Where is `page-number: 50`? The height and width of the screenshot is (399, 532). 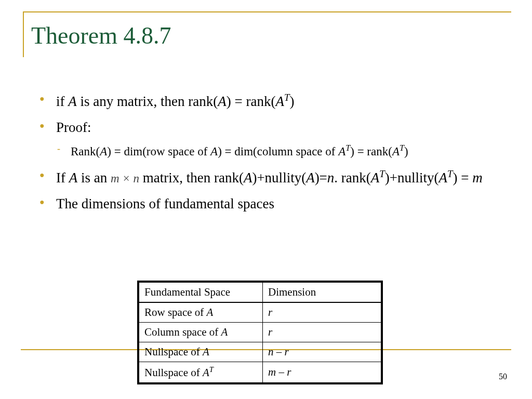
page-number: 50 is located at coordinates (503, 377).